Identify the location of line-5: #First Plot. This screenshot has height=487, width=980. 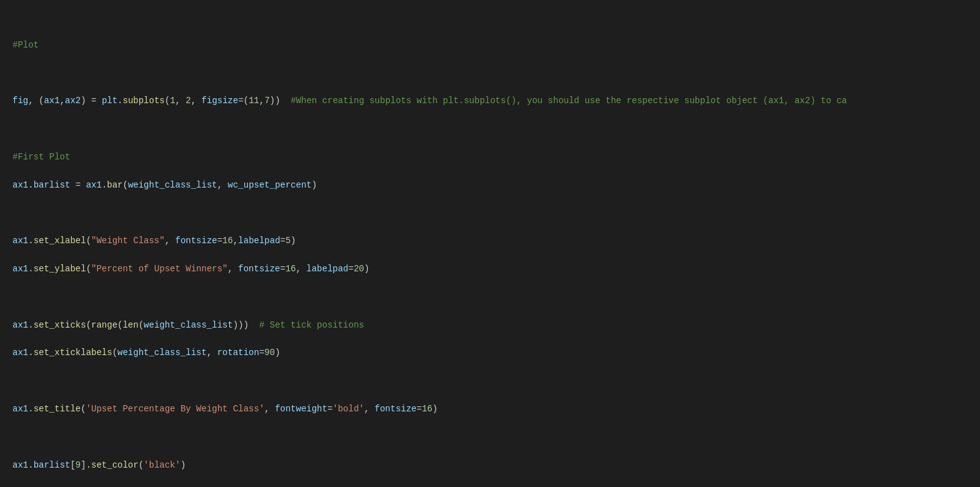
(490, 157).